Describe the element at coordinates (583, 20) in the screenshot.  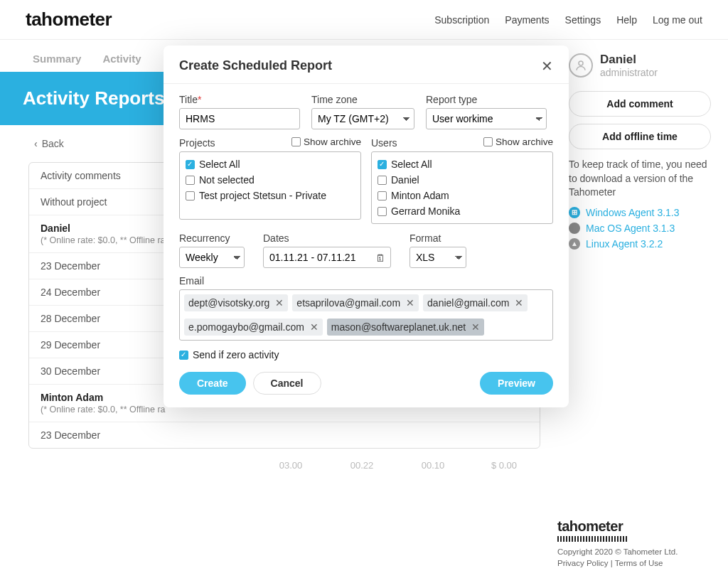
I see `nav-settings: Settings` at that location.